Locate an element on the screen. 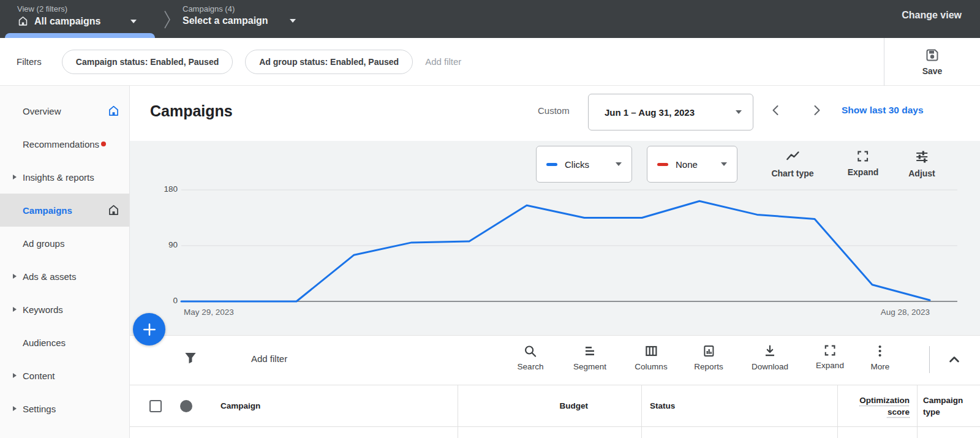 This screenshot has height=438, width=980. filter-funnel-icon is located at coordinates (190, 358).